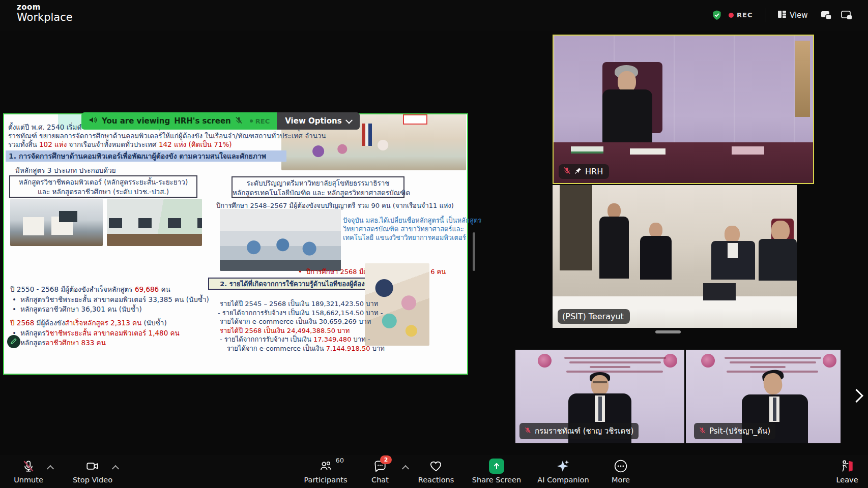  I want to click on participant-name: HRH, so click(594, 172).